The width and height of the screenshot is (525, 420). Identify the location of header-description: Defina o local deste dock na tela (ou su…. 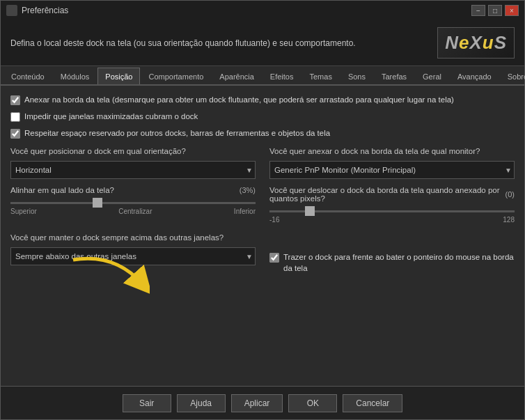
(183, 43).